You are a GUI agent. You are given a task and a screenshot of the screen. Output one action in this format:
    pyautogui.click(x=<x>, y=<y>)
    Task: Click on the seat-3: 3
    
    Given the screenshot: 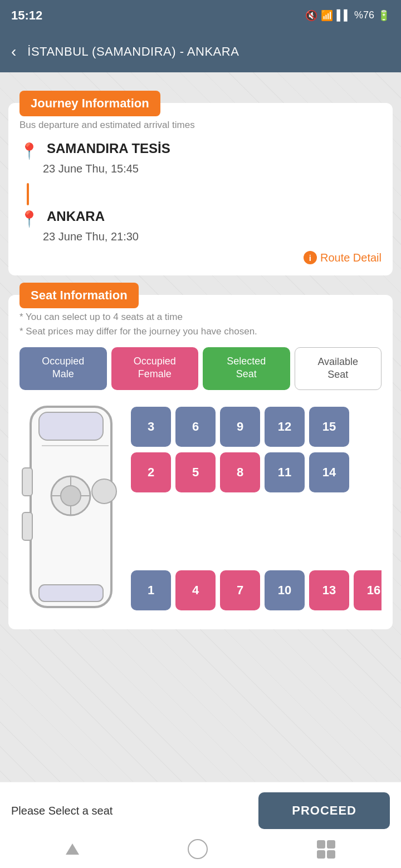 What is the action you would take?
    pyautogui.click(x=151, y=427)
    